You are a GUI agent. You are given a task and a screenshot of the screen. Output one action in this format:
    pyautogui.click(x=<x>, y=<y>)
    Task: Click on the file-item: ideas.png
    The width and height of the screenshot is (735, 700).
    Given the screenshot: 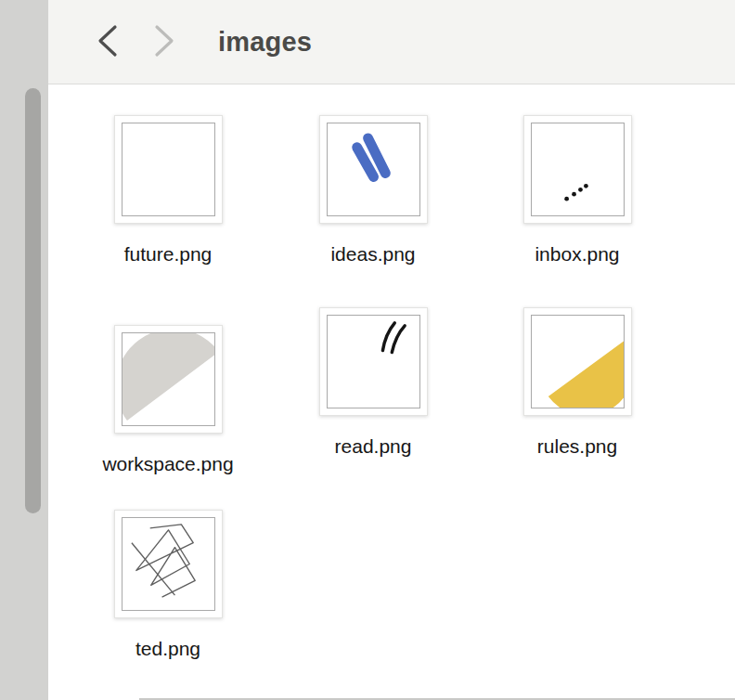 What is the action you would take?
    pyautogui.click(x=373, y=190)
    